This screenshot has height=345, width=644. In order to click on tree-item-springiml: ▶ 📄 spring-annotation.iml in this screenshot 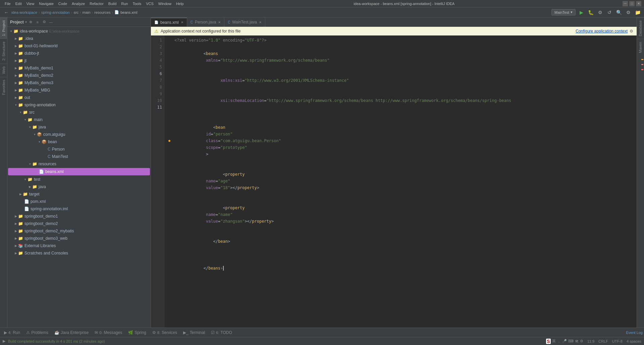, I will do `click(79, 209)`.